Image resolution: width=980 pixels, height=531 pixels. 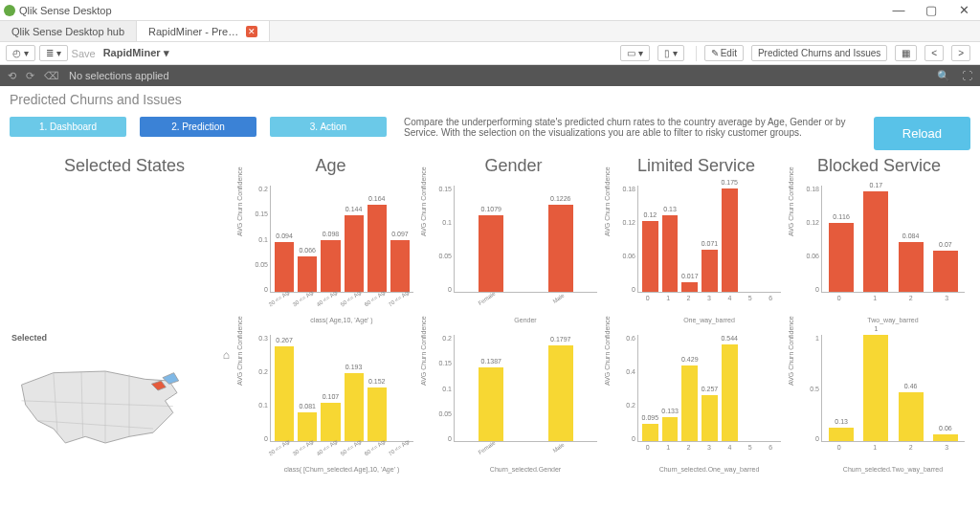 What do you see at coordinates (490, 132) in the screenshot?
I see `action-row: 1. Dashboard 2. Prediction 3. Action Com…` at bounding box center [490, 132].